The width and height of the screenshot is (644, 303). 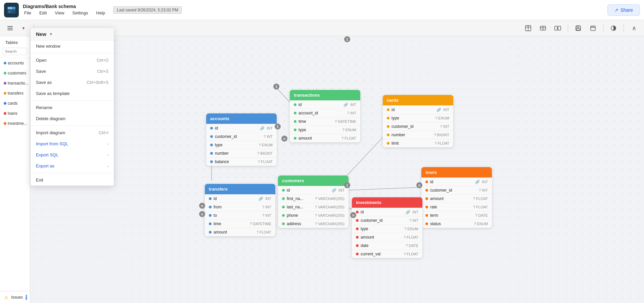 What do you see at coordinates (15, 123) in the screenshot?
I see `sidebar-item-investments: investme...` at bounding box center [15, 123].